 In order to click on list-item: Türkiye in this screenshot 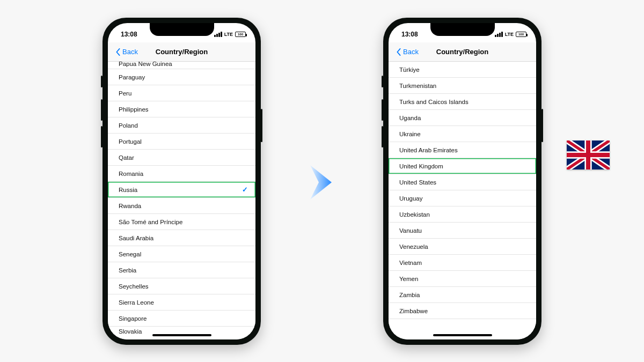, I will do `click(463, 70)`.